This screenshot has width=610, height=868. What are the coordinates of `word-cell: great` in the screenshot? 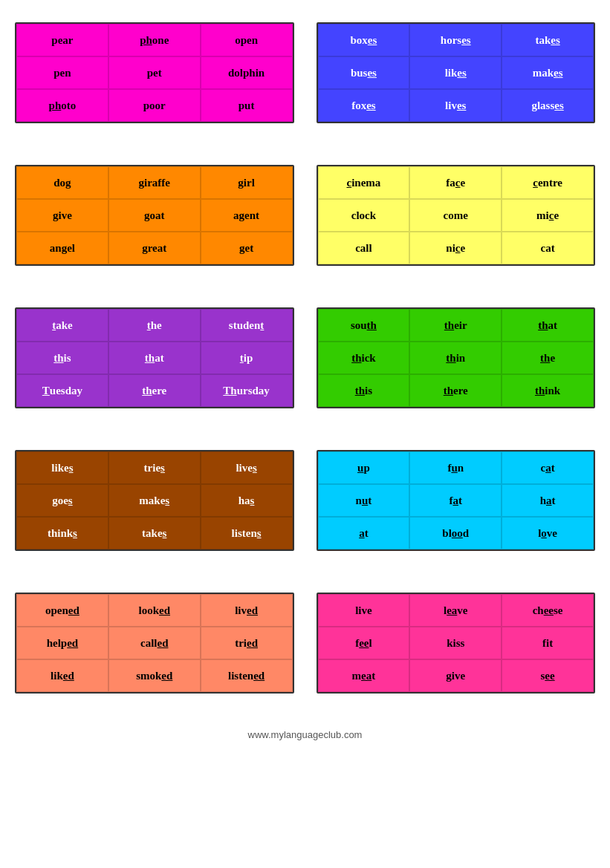 It's located at (155, 248).